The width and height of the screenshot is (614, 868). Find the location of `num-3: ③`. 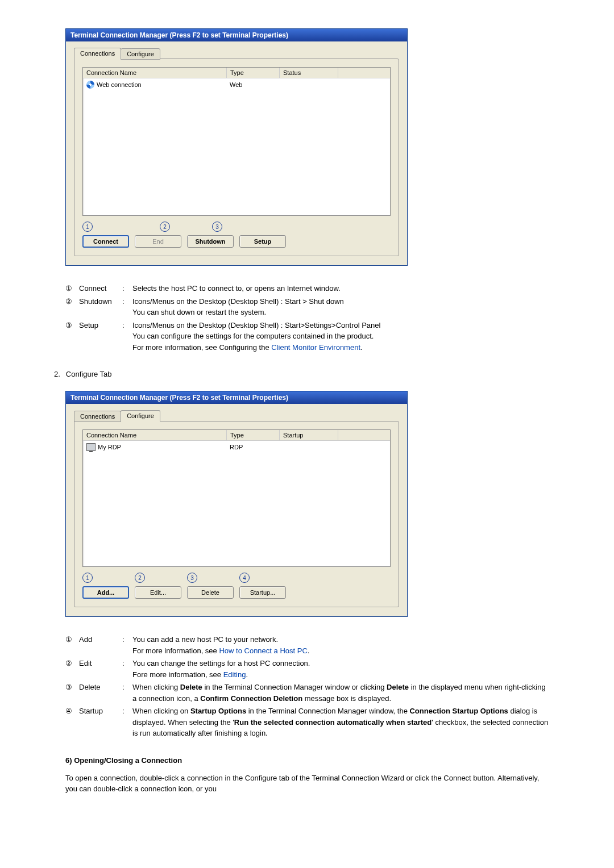

num-3: ③ is located at coordinates (70, 336).